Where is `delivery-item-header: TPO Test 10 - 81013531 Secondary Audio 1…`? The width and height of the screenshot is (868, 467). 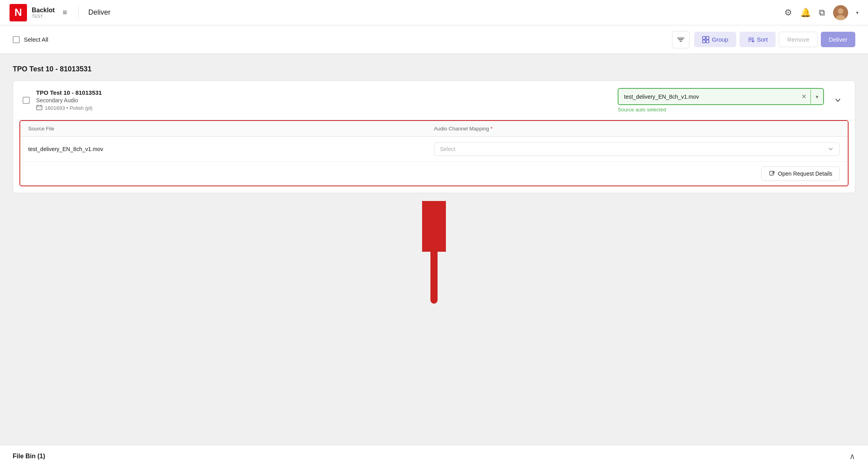 delivery-item-header: TPO Test 10 - 81013531 Secondary Audio 1… is located at coordinates (434, 101).